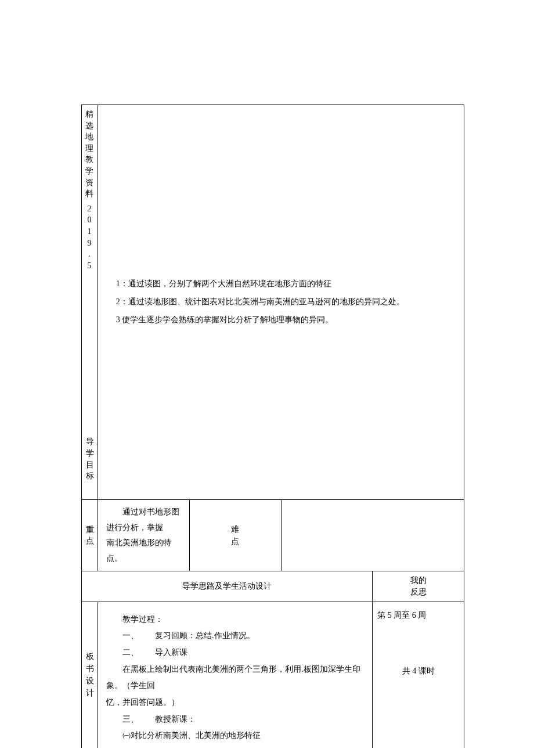 This screenshot has width=534, height=756. What do you see at coordinates (89, 137) in the screenshot?
I see `brand-char: 地` at bounding box center [89, 137].